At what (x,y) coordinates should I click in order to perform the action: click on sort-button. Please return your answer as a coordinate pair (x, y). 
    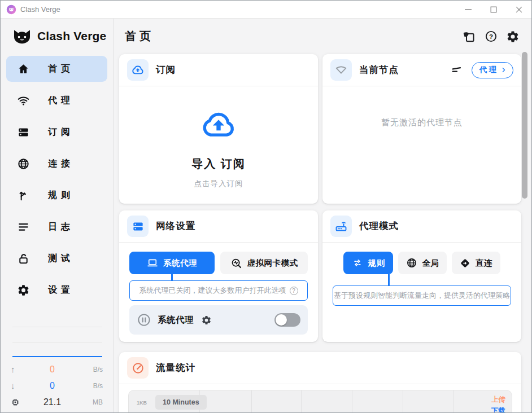
    Looking at the image, I should click on (457, 70).